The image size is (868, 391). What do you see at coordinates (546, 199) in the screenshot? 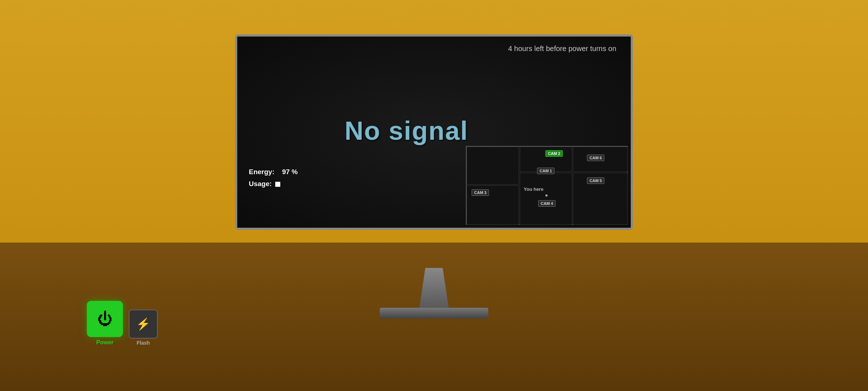
I see `map-room-mid-center` at bounding box center [546, 199].